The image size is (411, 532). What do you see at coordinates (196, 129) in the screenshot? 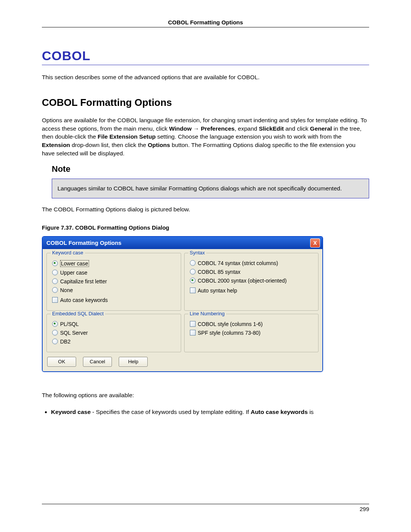
I see `arrow: →` at bounding box center [196, 129].